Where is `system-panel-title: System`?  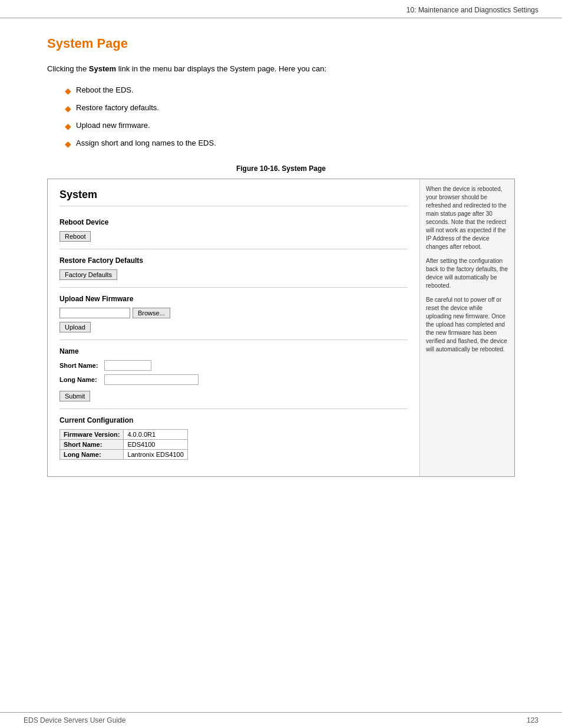 system-panel-title: System is located at coordinates (233, 197).